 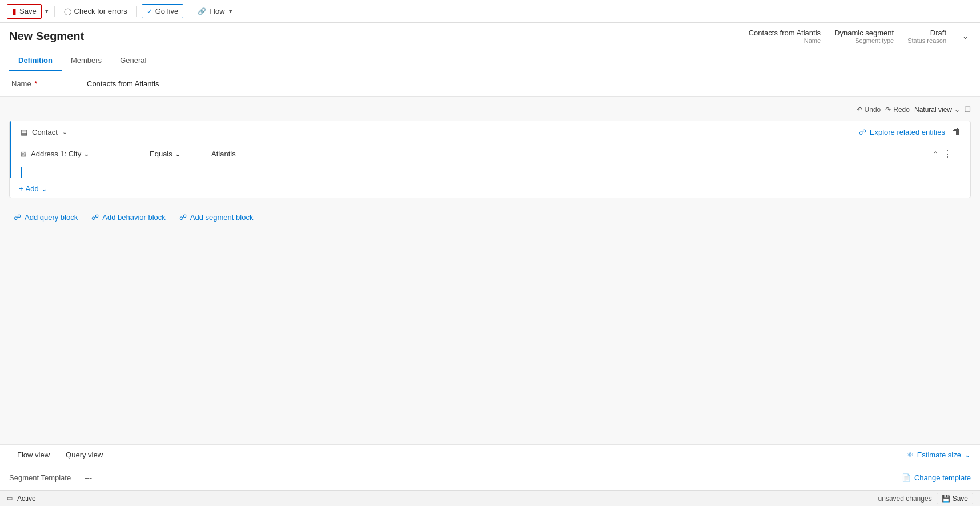 What do you see at coordinates (902, 132) in the screenshot?
I see `explore-related-button: ☍ Explore related entities` at bounding box center [902, 132].